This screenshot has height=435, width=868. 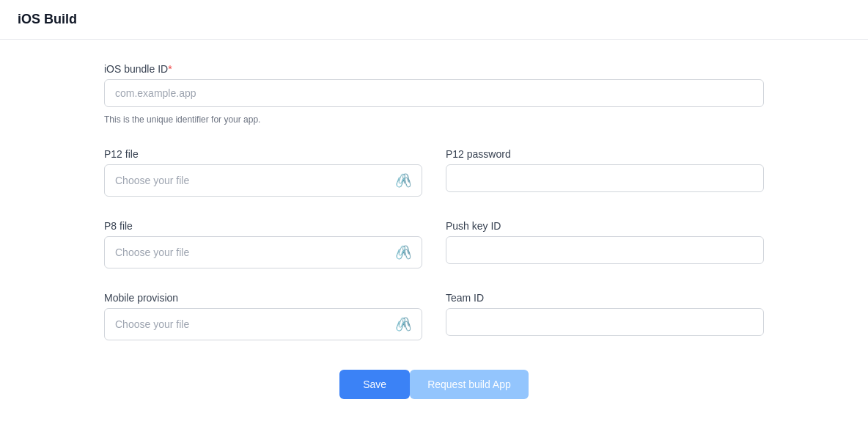 I want to click on mobile-provision-group: Mobile provision Choose your file 🖇️, so click(x=263, y=316).